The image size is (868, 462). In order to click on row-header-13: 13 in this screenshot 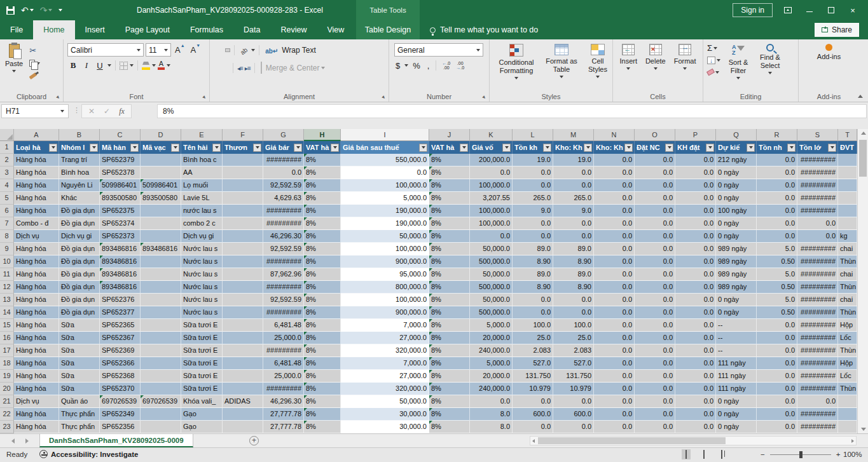, I will do `click(7, 300)`.